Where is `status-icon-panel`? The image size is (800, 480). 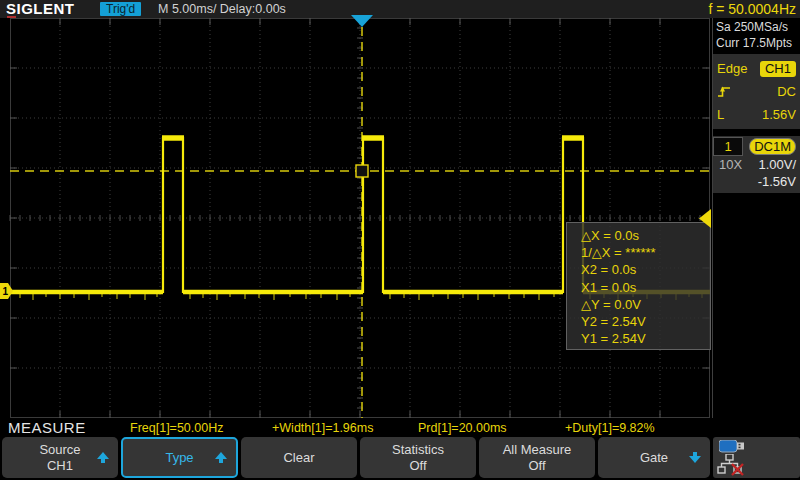
status-icon-panel is located at coordinates (756, 458).